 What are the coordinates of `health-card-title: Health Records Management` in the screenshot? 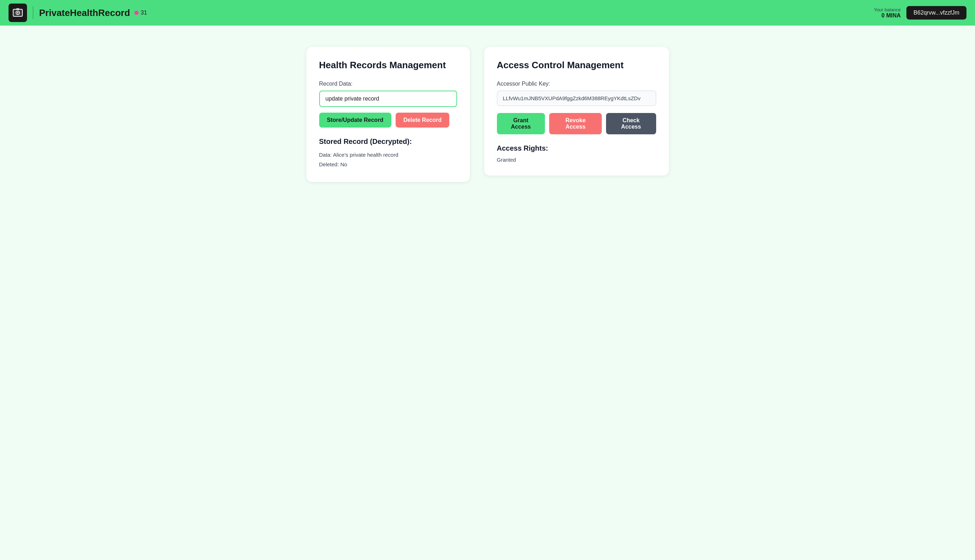 It's located at (388, 65).